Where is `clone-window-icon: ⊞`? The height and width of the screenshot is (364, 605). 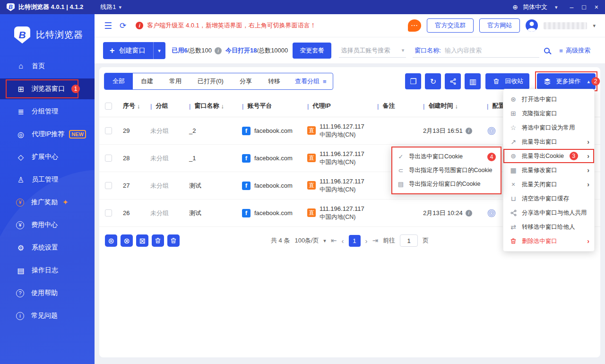
clone-window-icon: ⊞ is located at coordinates (513, 113).